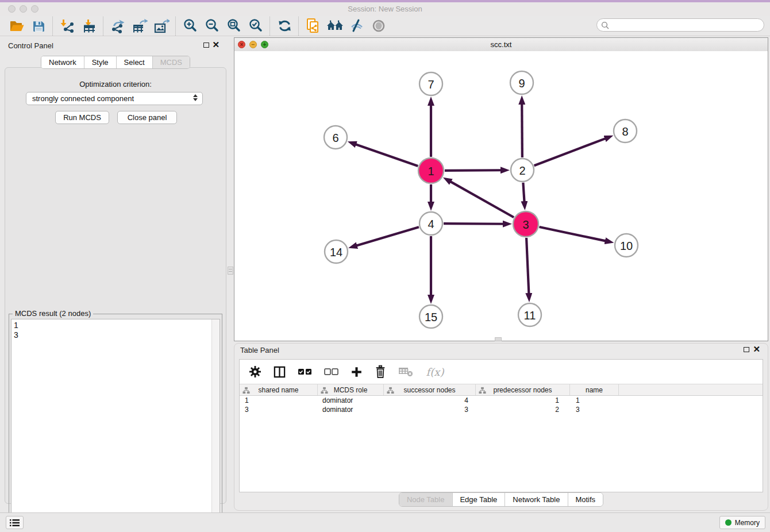  I want to click on graph-node-11: 11, so click(530, 315).